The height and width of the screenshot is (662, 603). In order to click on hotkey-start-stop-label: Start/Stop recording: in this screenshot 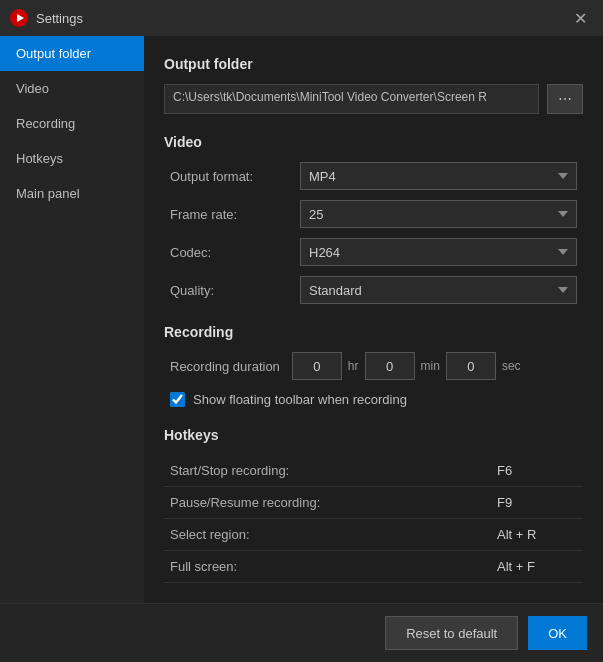, I will do `click(334, 470)`.